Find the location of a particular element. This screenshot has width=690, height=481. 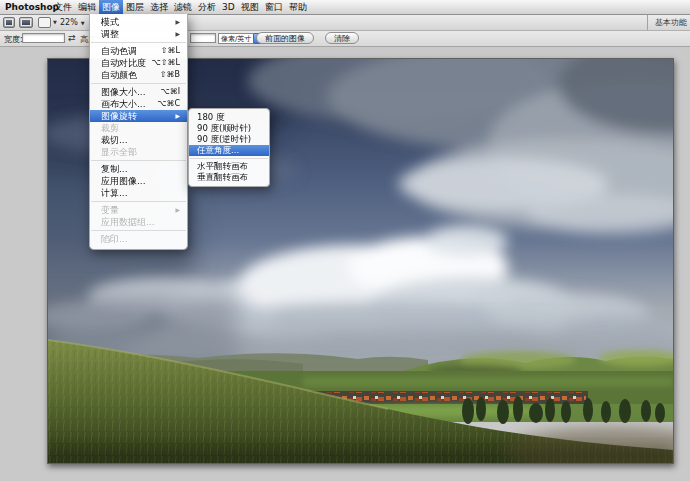

menubar-item-layer: 图层 is located at coordinates (135, 7).